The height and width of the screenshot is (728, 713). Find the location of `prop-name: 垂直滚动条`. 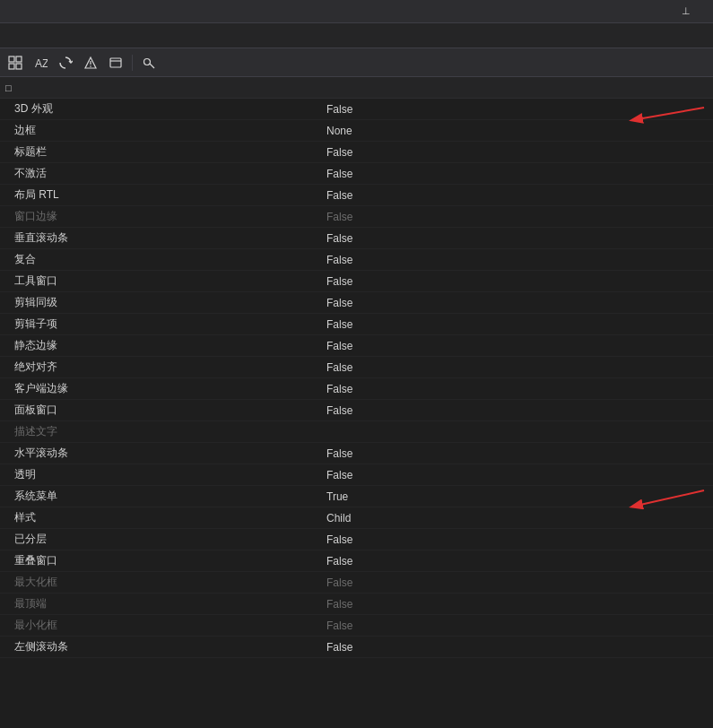

prop-name: 垂直滚动条 is located at coordinates (167, 238).